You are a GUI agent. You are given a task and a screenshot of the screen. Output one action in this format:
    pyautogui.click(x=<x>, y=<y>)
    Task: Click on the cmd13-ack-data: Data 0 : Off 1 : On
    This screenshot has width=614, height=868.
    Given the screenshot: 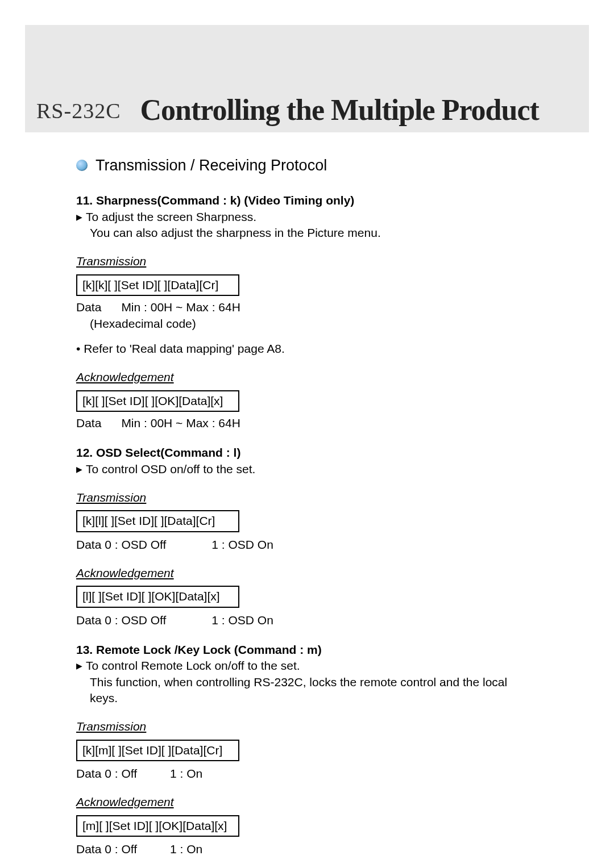 What is the action you would take?
    pyautogui.click(x=307, y=849)
    